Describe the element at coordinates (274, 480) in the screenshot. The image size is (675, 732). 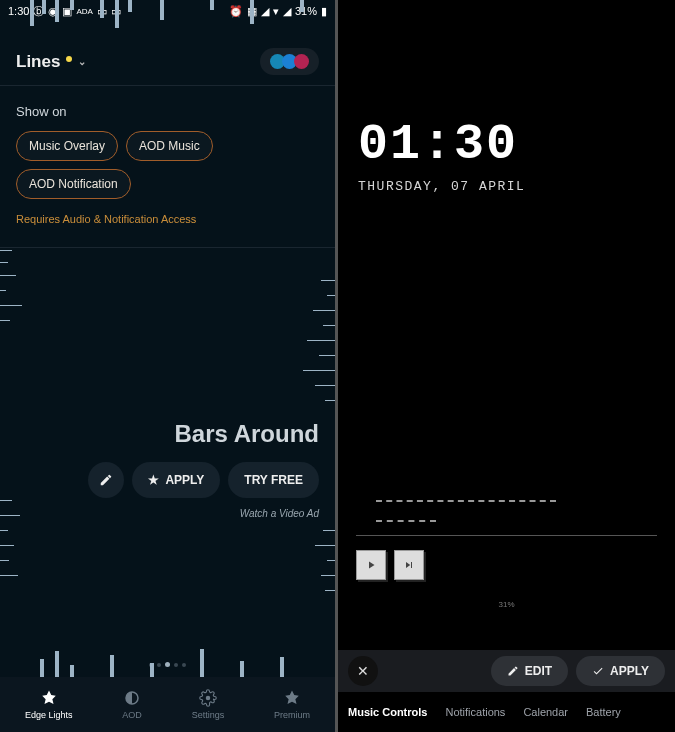
I see `try-free-button: TRY FREE` at that location.